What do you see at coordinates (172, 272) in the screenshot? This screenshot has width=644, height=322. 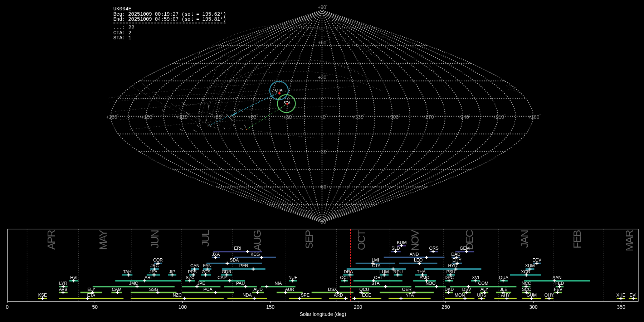 I see `svg-text: JIP` at bounding box center [172, 272].